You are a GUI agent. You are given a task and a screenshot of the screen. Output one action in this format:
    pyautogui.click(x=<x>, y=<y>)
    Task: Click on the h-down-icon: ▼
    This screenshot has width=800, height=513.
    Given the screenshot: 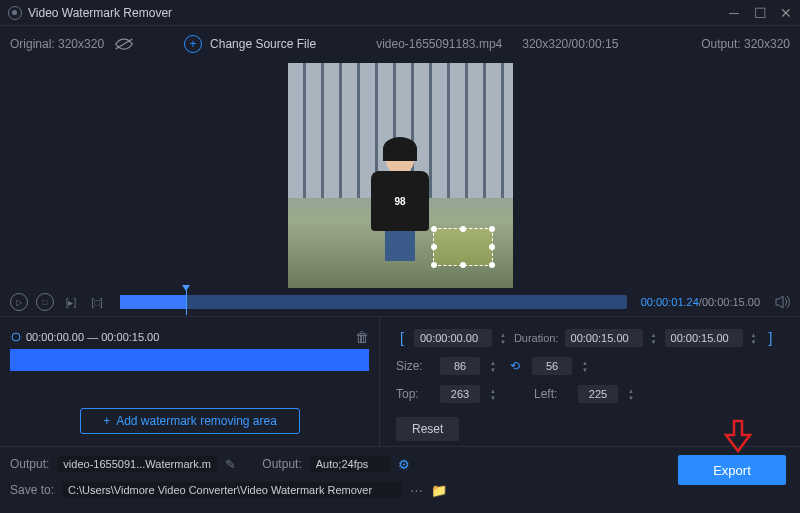 What is the action you would take?
    pyautogui.click(x=585, y=370)
    